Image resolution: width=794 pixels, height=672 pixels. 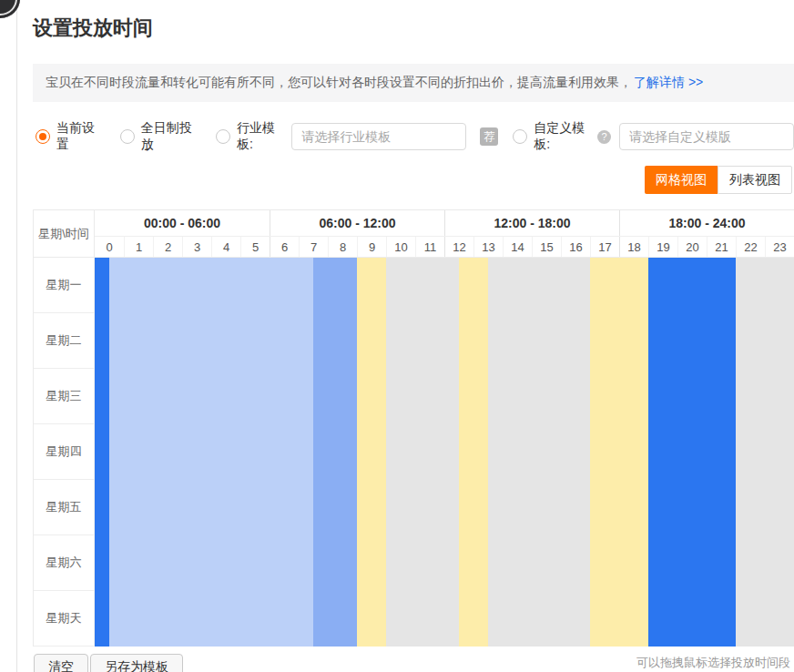 What do you see at coordinates (43, 137) in the screenshot?
I see `radio-current-selected` at bounding box center [43, 137].